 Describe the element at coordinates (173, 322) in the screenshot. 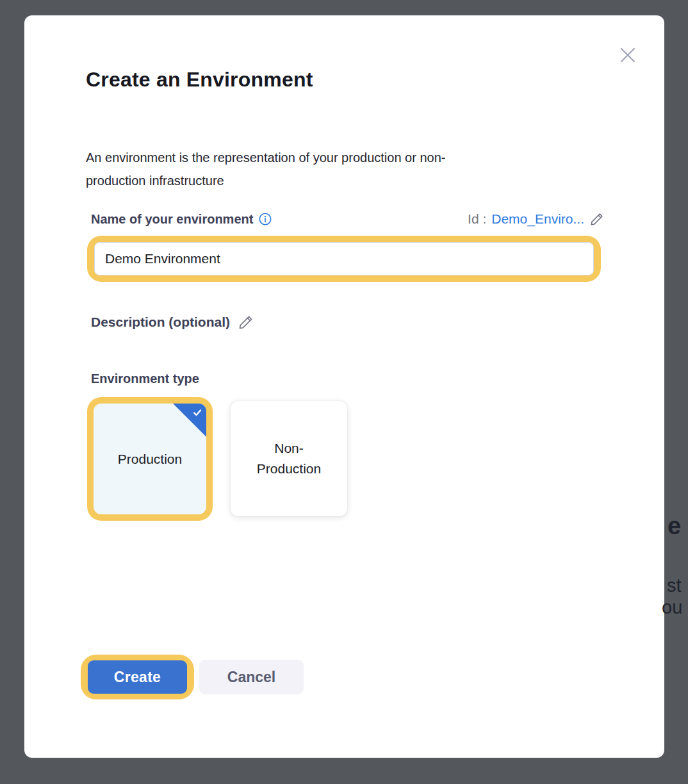

I see `description-field-row: Description (optional)` at that location.